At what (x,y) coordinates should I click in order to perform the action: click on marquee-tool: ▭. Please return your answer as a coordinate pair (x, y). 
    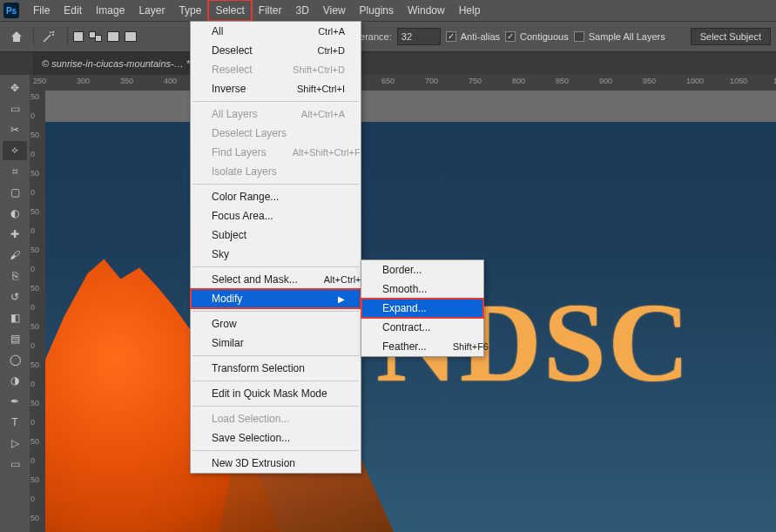
    Looking at the image, I should click on (15, 109).